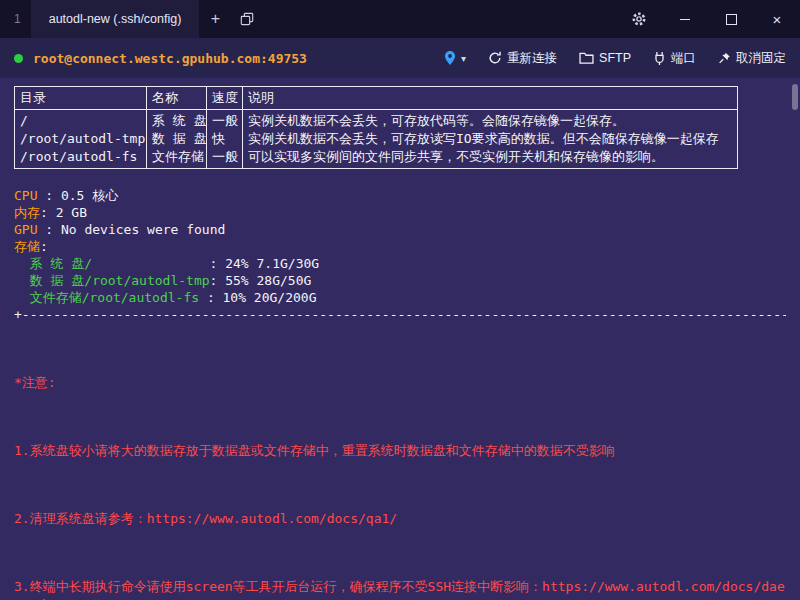 The height and width of the screenshot is (600, 800). What do you see at coordinates (18, 19) in the screenshot?
I see `tab-index: 1` at bounding box center [18, 19].